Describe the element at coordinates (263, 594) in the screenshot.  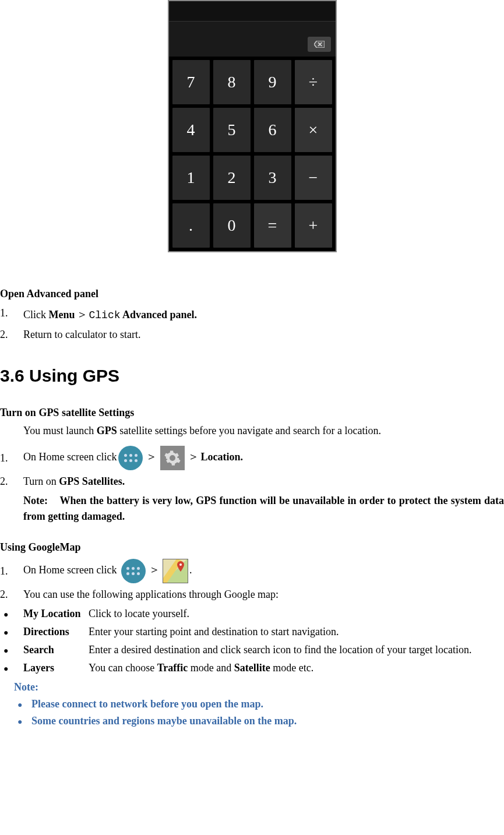
I see `list-text: You can use the following applications t…` at that location.